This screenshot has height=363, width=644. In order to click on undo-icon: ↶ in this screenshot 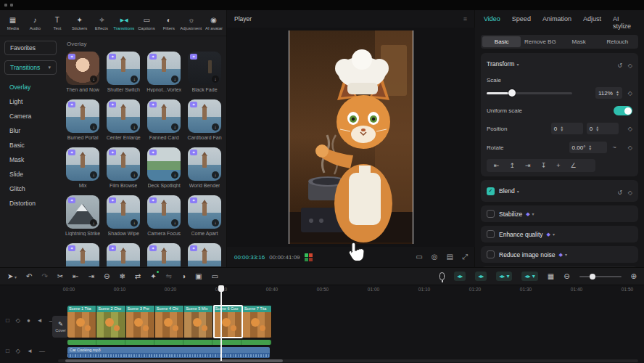, I will do `click(29, 276)`.